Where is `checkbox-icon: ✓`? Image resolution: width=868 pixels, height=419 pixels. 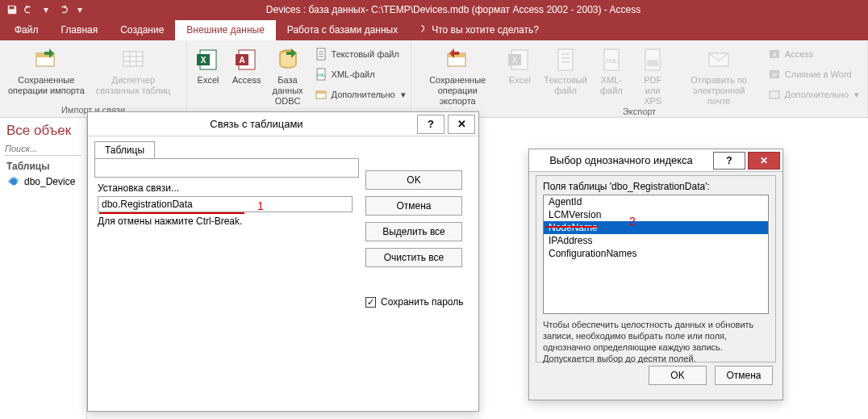
checkbox-icon: ✓ is located at coordinates (371, 302).